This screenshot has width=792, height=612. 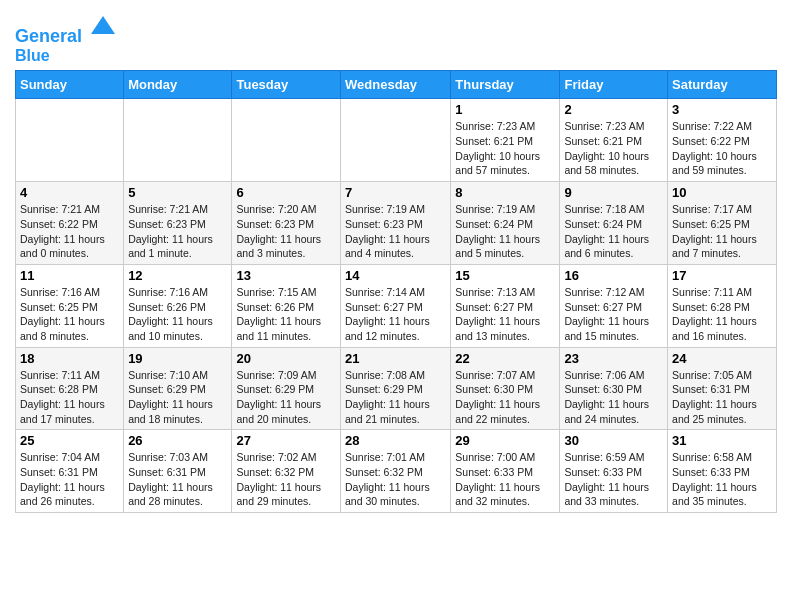 I want to click on calendar-cell: 1Sunrise: 7:23 AMSunset: 6:21 PMDaylight…, so click(x=506, y=140).